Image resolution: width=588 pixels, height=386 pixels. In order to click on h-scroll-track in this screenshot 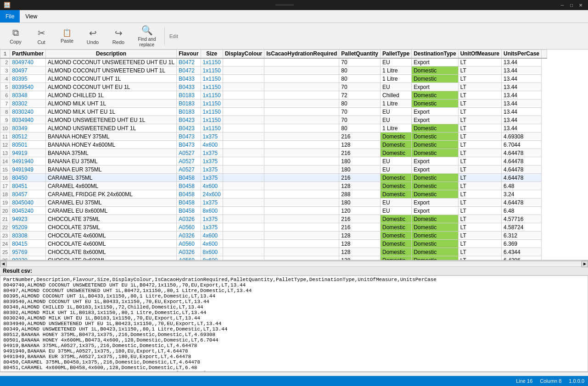, I will do `click(294, 264)`.